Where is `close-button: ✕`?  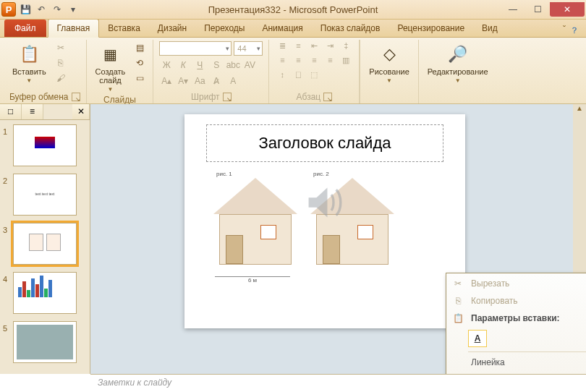
close-button: ✕ is located at coordinates (567, 9).